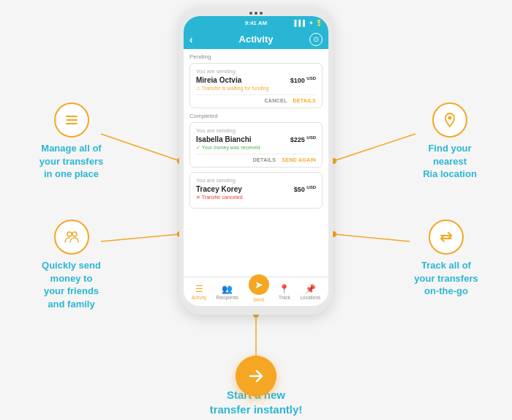 This screenshot has height=420, width=512. Describe the element at coordinates (256, 72) in the screenshot. I see `you-sending-1: You are sending` at that location.